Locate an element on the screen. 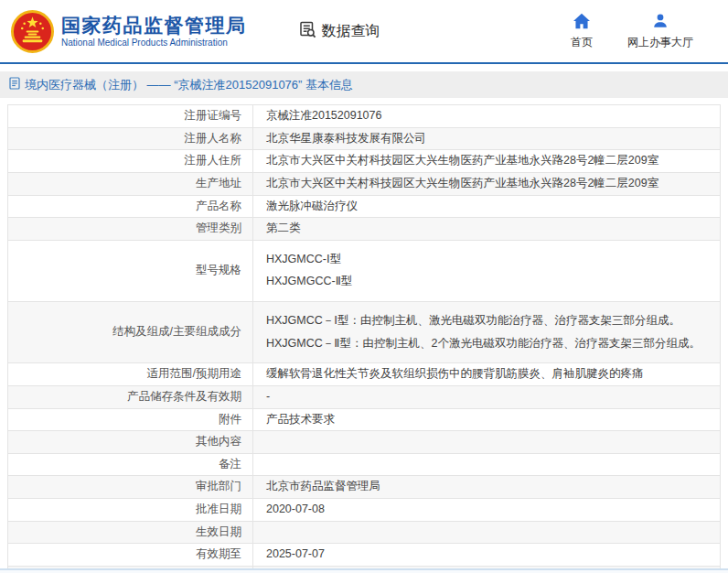  row-label: 注册人住所 is located at coordinates (131, 161).